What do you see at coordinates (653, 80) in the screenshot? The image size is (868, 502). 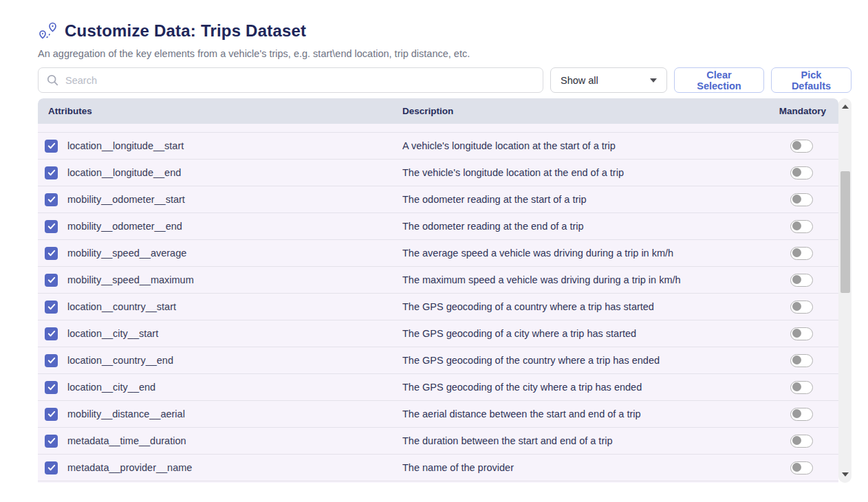 I see `caret-down-icon` at bounding box center [653, 80].